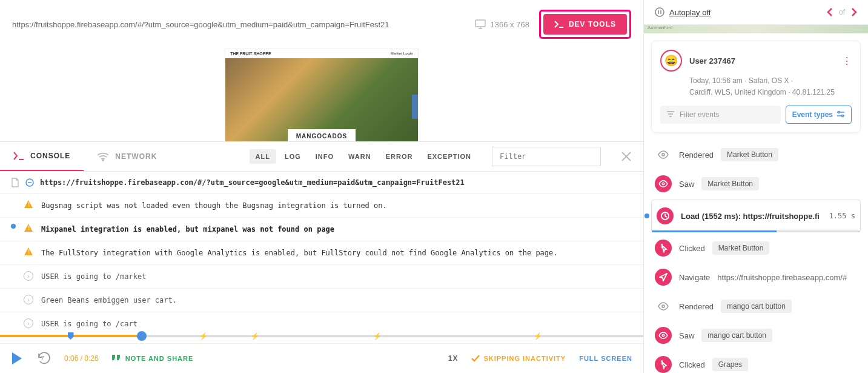  What do you see at coordinates (15, 183) in the screenshot?
I see `file-icon` at bounding box center [15, 183].